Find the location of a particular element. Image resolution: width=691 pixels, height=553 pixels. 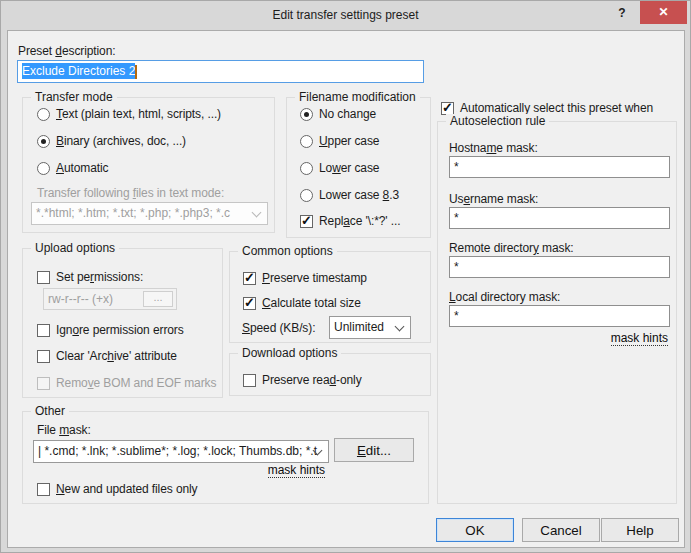

checkbox-new-updated-only-label: New and updated files only is located at coordinates (127, 489).